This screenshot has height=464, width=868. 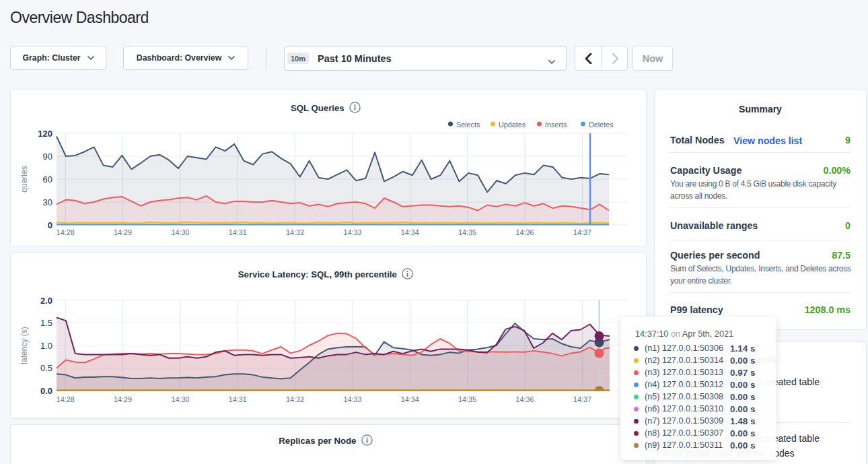 What do you see at coordinates (50, 225) in the screenshot?
I see `svg-text: 0` at bounding box center [50, 225].